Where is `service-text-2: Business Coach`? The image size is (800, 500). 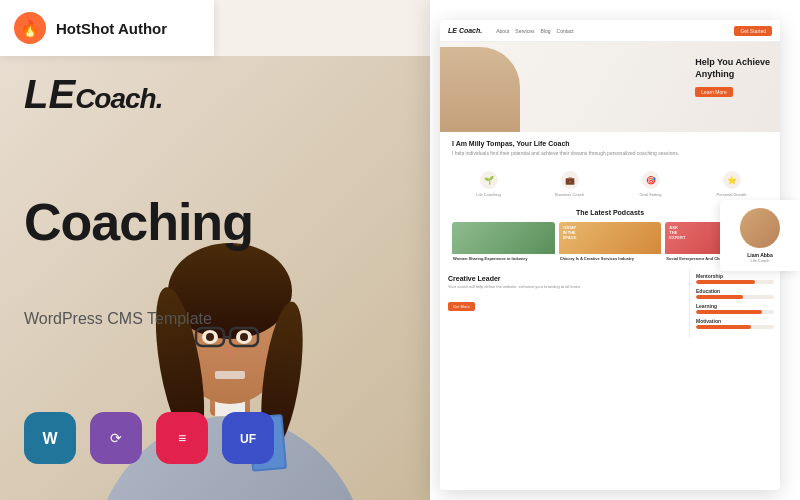 service-text-2: Business Coach is located at coordinates (570, 194).